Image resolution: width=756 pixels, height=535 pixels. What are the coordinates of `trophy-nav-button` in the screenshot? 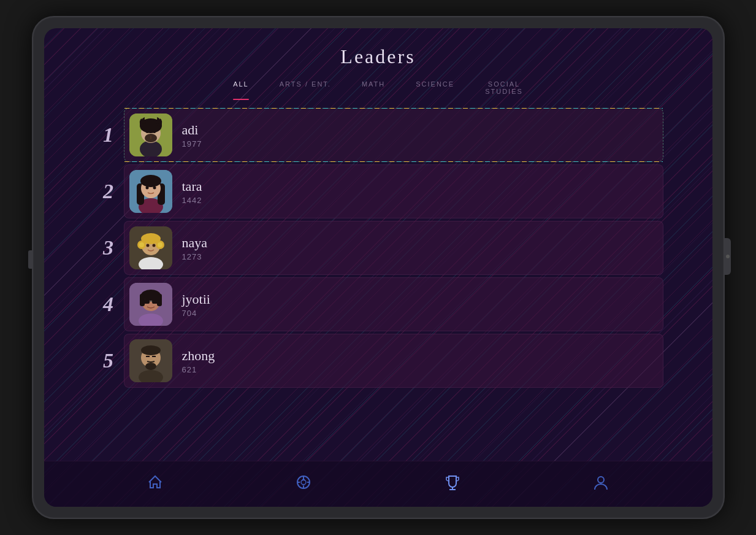 It's located at (452, 484).